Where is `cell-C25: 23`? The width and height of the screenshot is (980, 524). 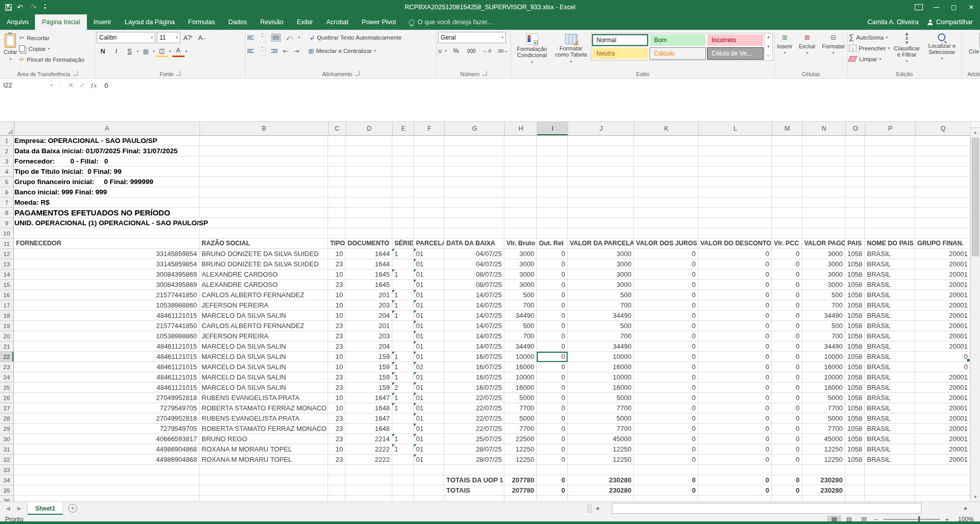
cell-C25: 23 is located at coordinates (337, 388).